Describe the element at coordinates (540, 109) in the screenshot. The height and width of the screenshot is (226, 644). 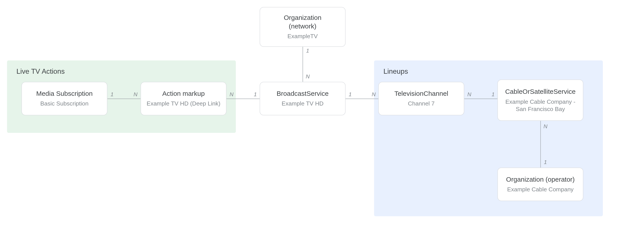
I see `node-cable-subtitle-line2: San Francisco Bay` at that location.